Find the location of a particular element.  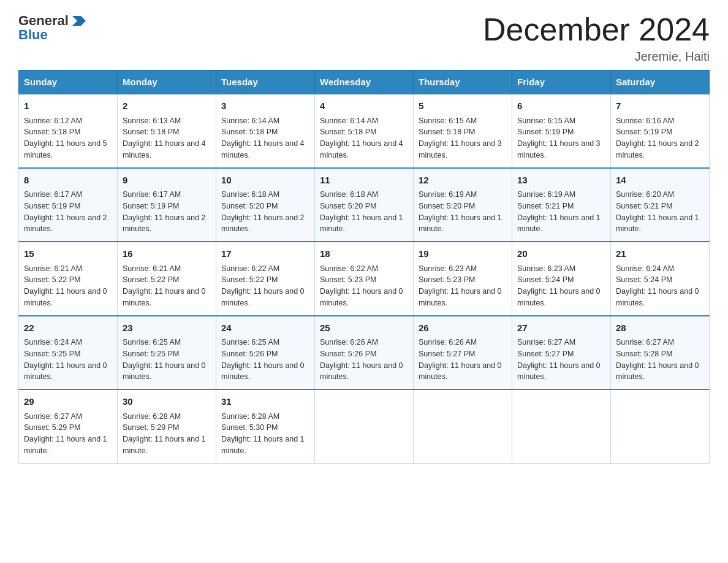

sunset-label: Sunset: 5:29 PM is located at coordinates (52, 427).